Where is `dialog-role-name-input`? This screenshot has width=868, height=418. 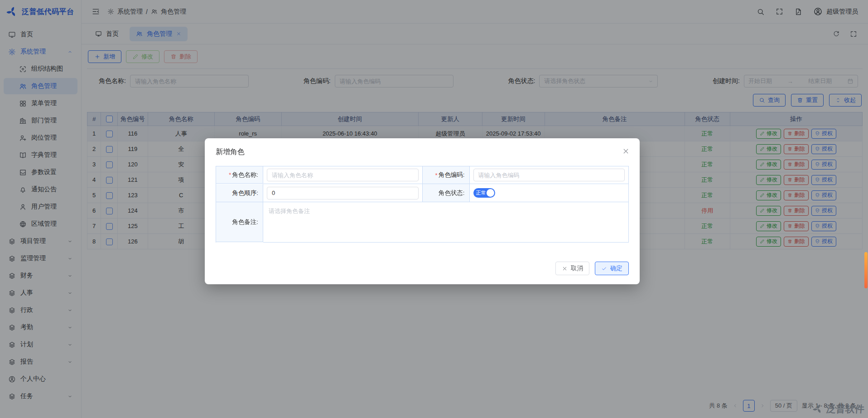 dialog-role-name-input is located at coordinates (342, 175).